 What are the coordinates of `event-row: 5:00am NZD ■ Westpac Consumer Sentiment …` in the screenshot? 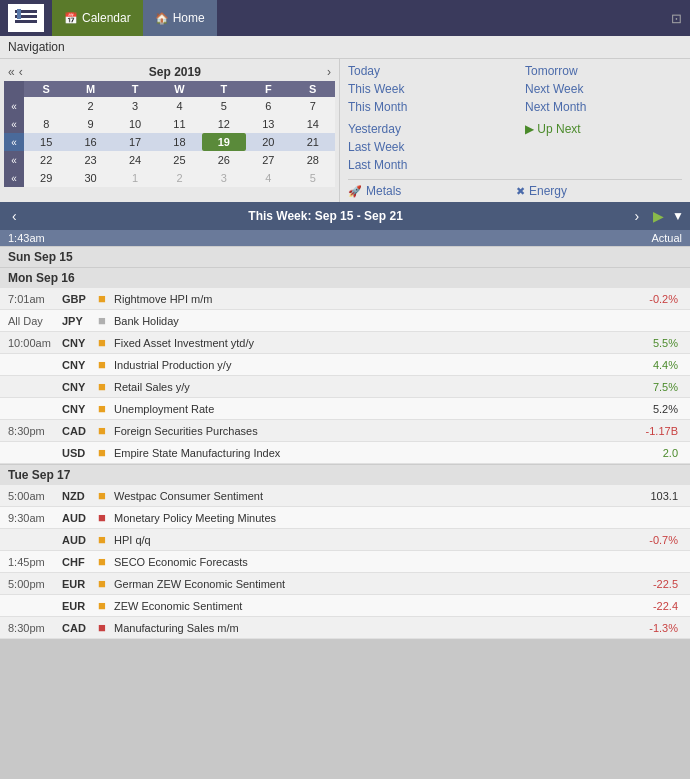 It's located at (345, 496).